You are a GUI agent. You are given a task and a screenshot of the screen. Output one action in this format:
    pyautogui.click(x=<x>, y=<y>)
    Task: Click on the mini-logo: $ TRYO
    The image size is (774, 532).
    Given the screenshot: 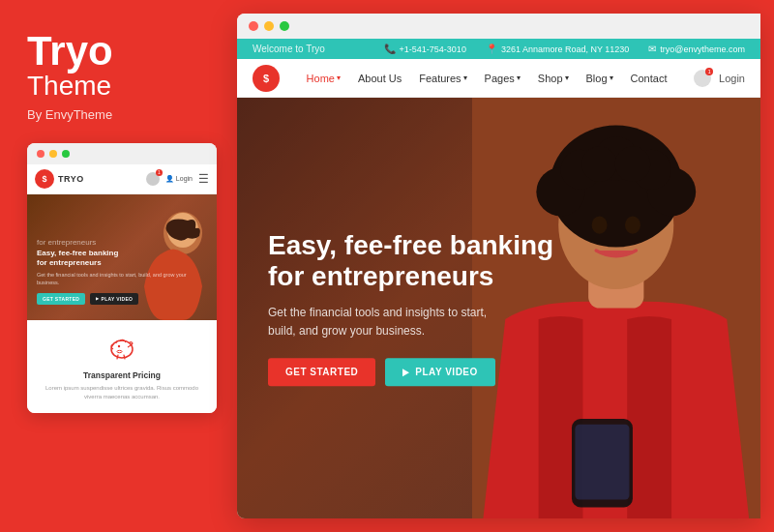 What is the action you would take?
    pyautogui.click(x=60, y=179)
    